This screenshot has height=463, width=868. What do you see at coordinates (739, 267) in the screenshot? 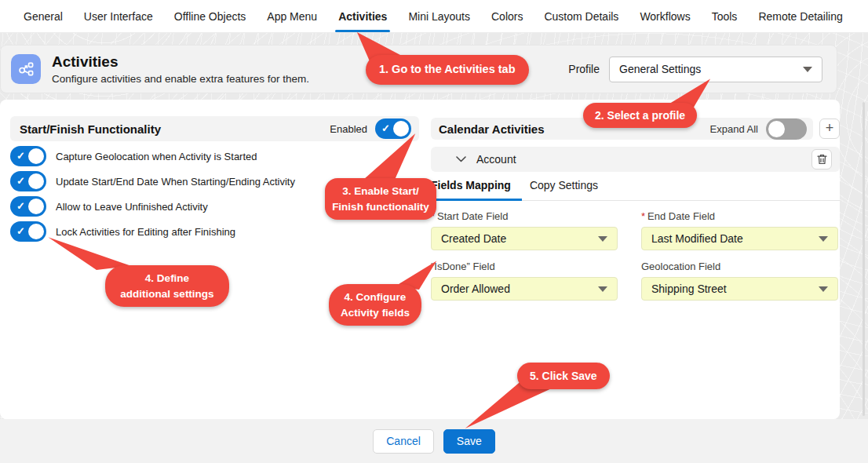
I see `field-label: Geolocation Field` at bounding box center [739, 267].